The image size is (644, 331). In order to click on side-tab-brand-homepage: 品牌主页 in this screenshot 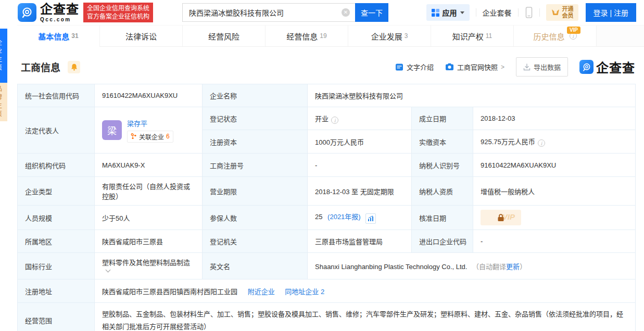, I will do `click(4, 102)`.